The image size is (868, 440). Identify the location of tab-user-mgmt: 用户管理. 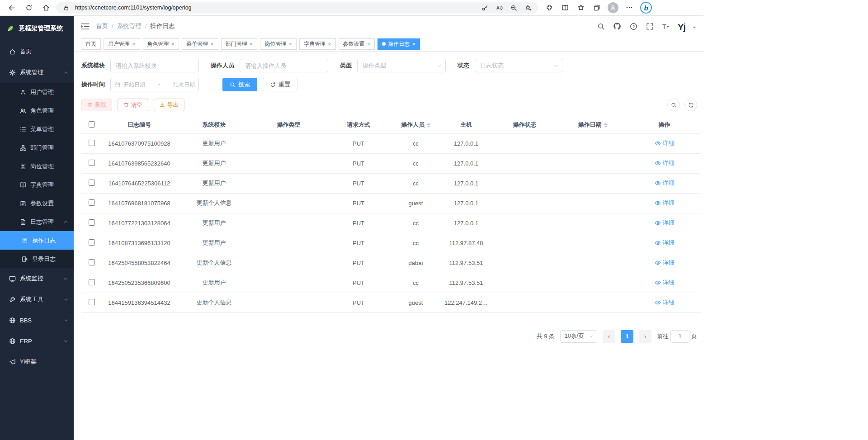
(122, 44).